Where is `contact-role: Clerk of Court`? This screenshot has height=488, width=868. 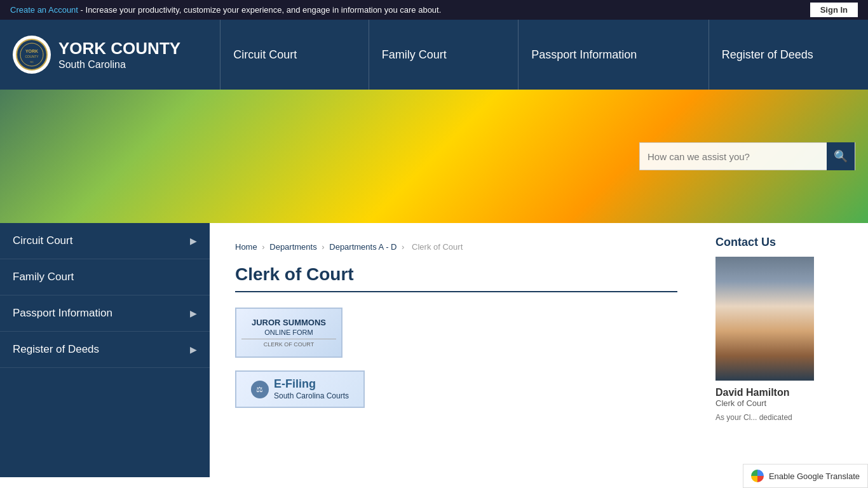
contact-role: Clerk of Court is located at coordinates (785, 403).